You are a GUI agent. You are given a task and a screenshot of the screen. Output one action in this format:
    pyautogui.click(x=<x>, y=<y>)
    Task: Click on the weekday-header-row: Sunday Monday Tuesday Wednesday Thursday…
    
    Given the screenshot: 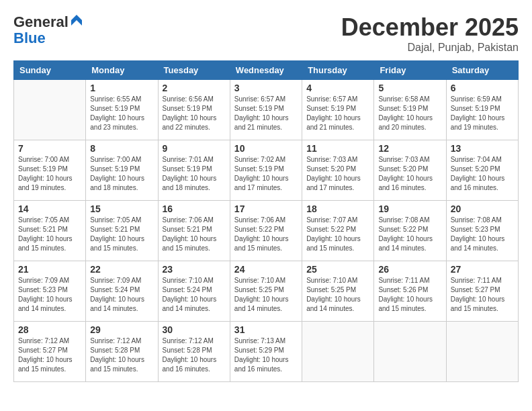 What is the action you would take?
    pyautogui.click(x=266, y=71)
    